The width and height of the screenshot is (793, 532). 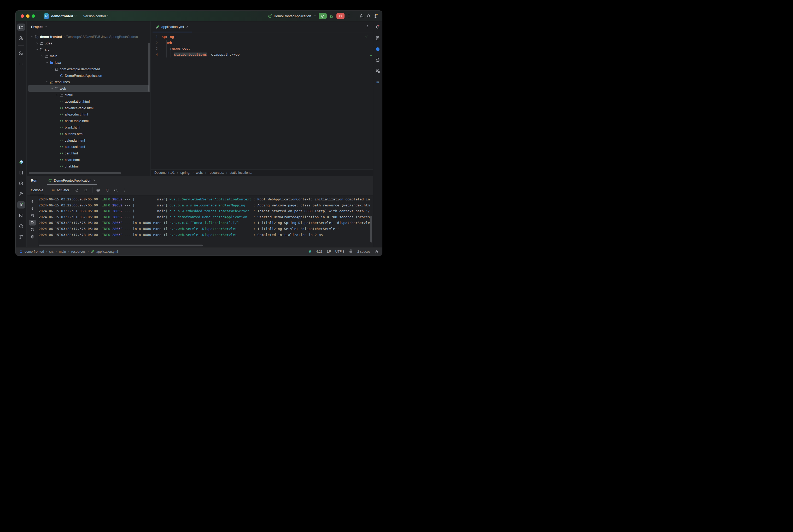 I want to click on status-path-item: demo-fronted, so click(x=34, y=252).